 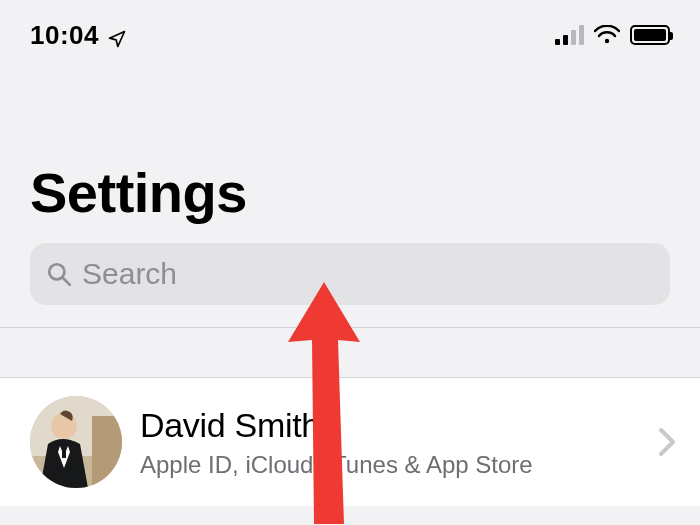 I want to click on status-bar: 10:04, so click(x=350, y=26).